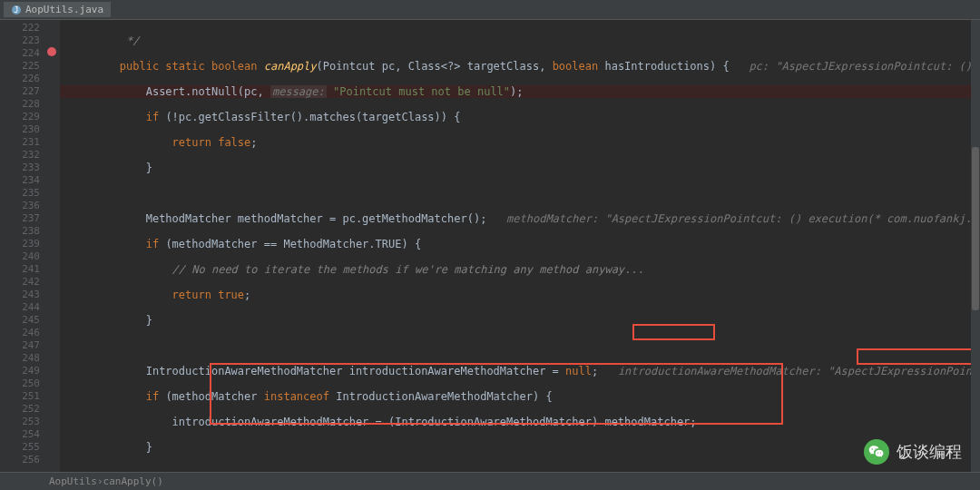  Describe the element at coordinates (20, 384) in the screenshot. I see `line-number: 250` at that location.